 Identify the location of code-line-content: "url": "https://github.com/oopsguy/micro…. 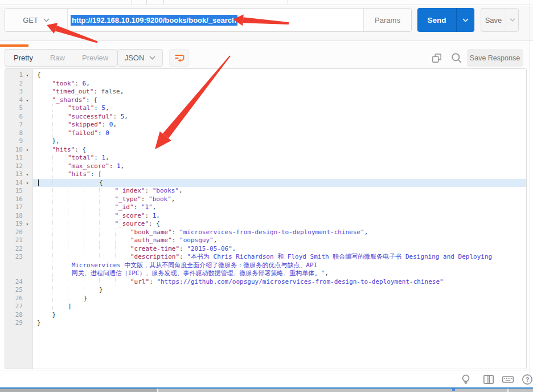
(280, 283).